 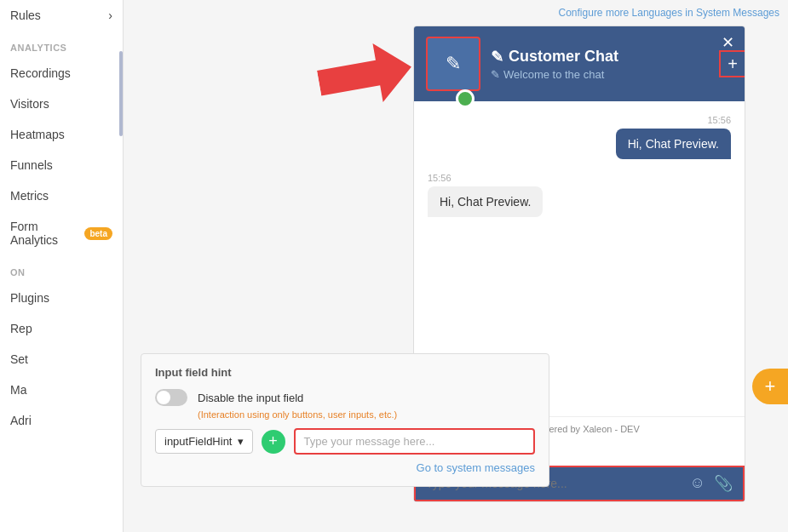 What do you see at coordinates (415, 441) in the screenshot?
I see `message-input-preview: Type your message here...` at bounding box center [415, 441].